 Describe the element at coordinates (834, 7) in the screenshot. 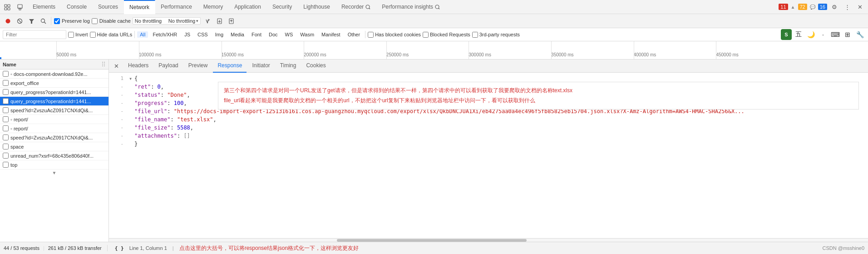

I see `settings-icon: ⚙` at that location.